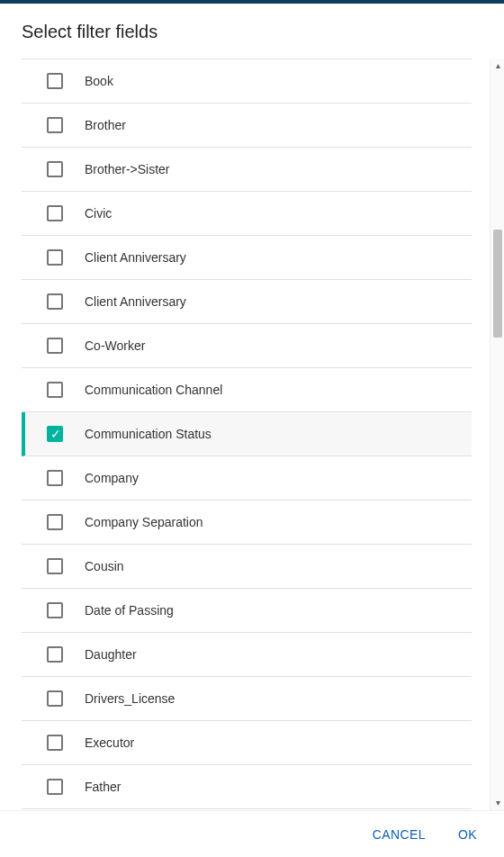 This screenshot has height=857, width=504. Describe the element at coordinates (247, 744) in the screenshot. I see `field-list-item: ✓Executor` at that location.